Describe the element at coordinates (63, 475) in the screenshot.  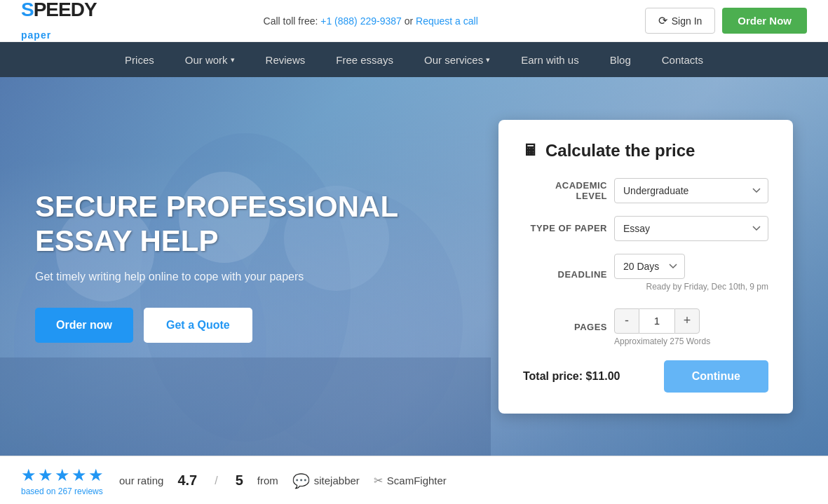
I see `stars: ★★★★★` at that location.